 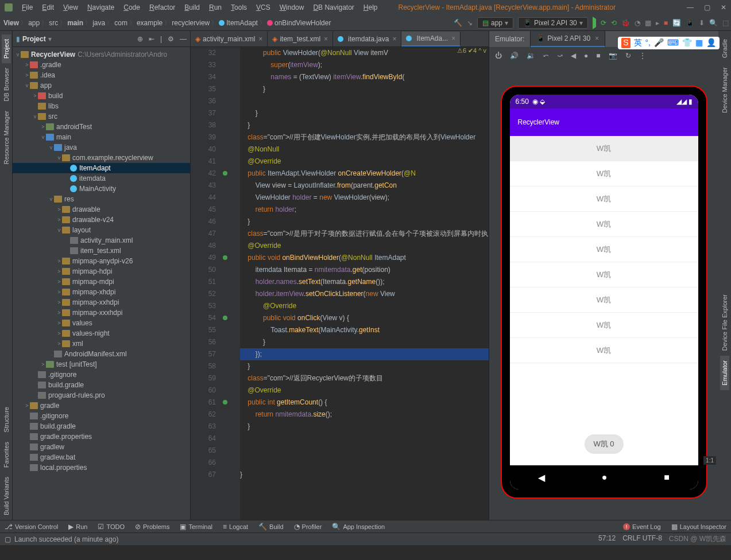 I want to click on crumb-View: View, so click(x=11, y=23).